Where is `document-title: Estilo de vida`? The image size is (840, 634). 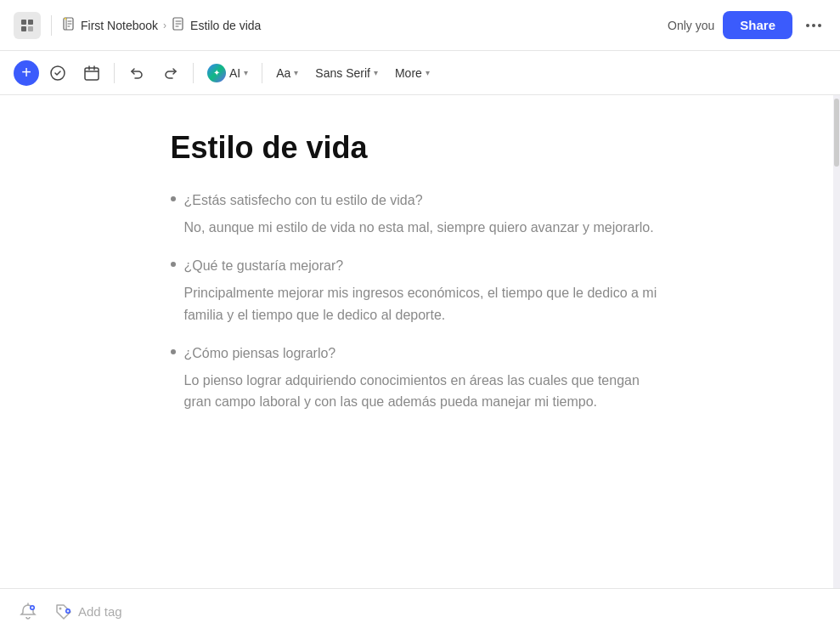
document-title: Estilo de vida is located at coordinates (417, 148).